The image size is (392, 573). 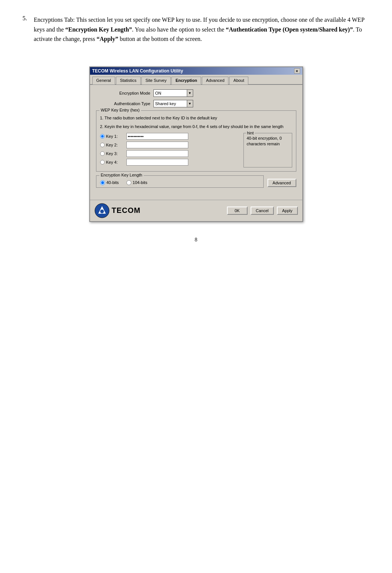 I want to click on key1-input, so click(x=158, y=136).